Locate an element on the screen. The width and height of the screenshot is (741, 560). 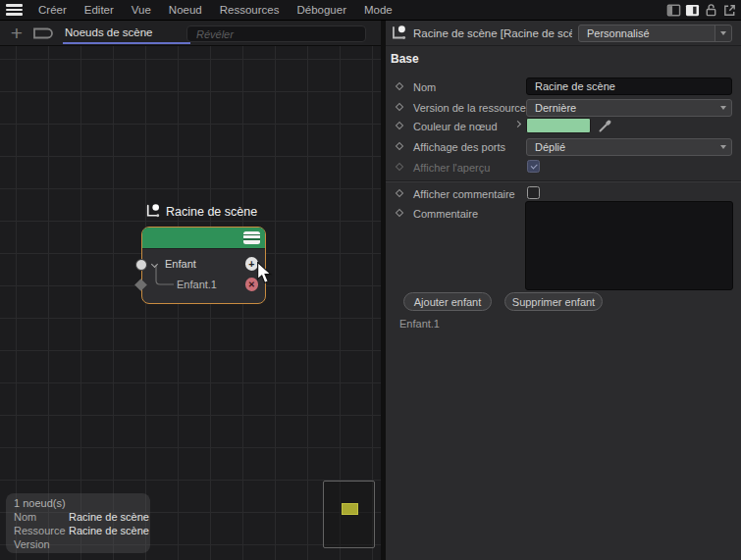
menu-creer: Créer is located at coordinates (53, 10).